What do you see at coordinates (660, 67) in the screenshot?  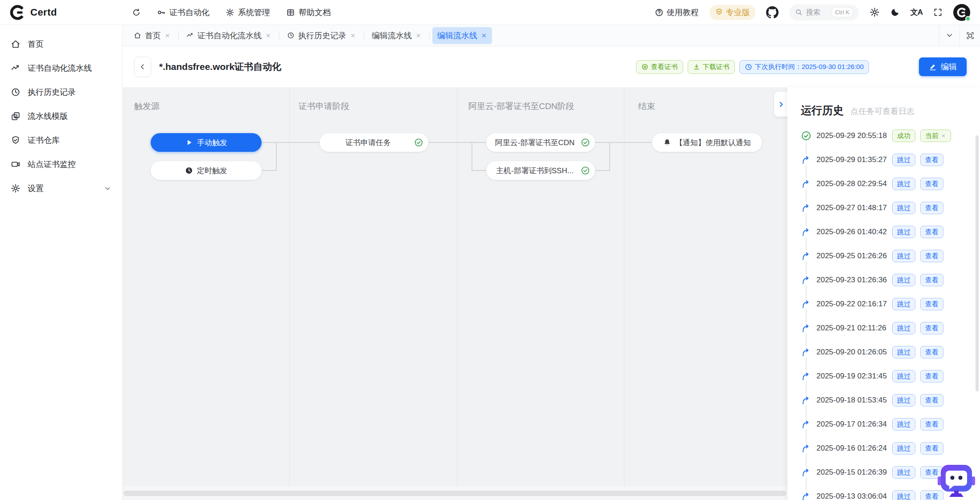 I see `view-cert-button: 查看证书` at bounding box center [660, 67].